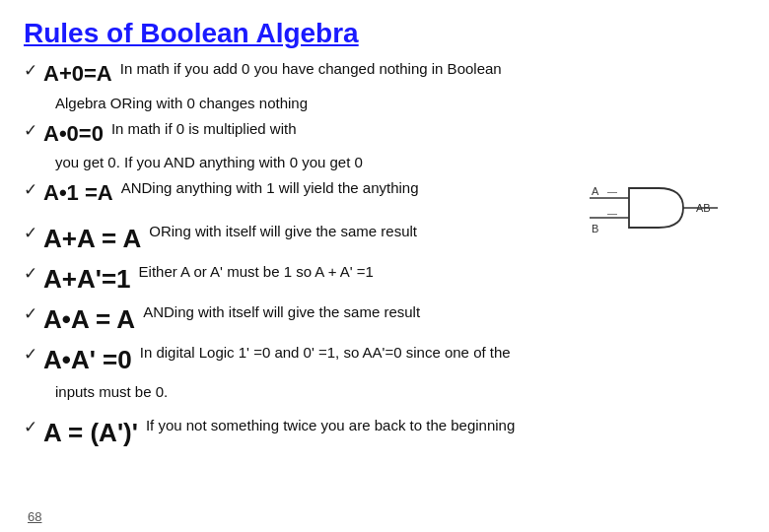  What do you see at coordinates (384, 319) in the screenshot?
I see `rule-6: ✓ A•A = A ANDing with itself will give t…` at bounding box center [384, 319].